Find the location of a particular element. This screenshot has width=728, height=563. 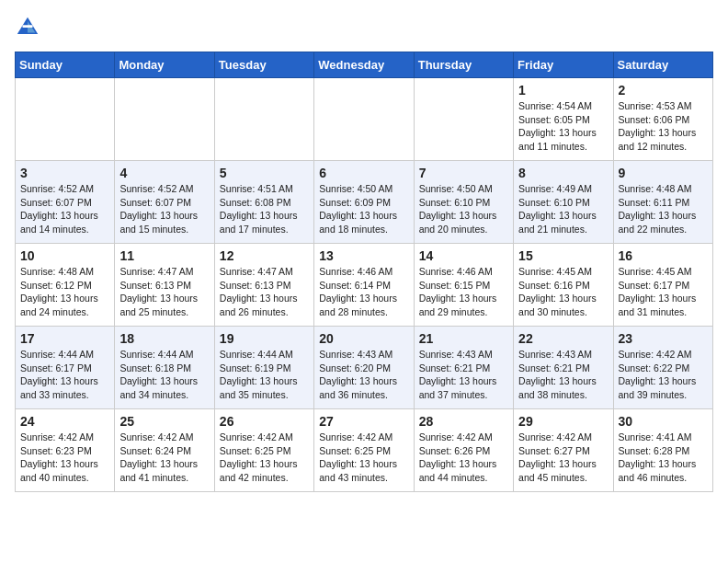

day-info: Sunrise: 4:41 AM Sunset: 6:28 PM Dayligh… is located at coordinates (664, 458).